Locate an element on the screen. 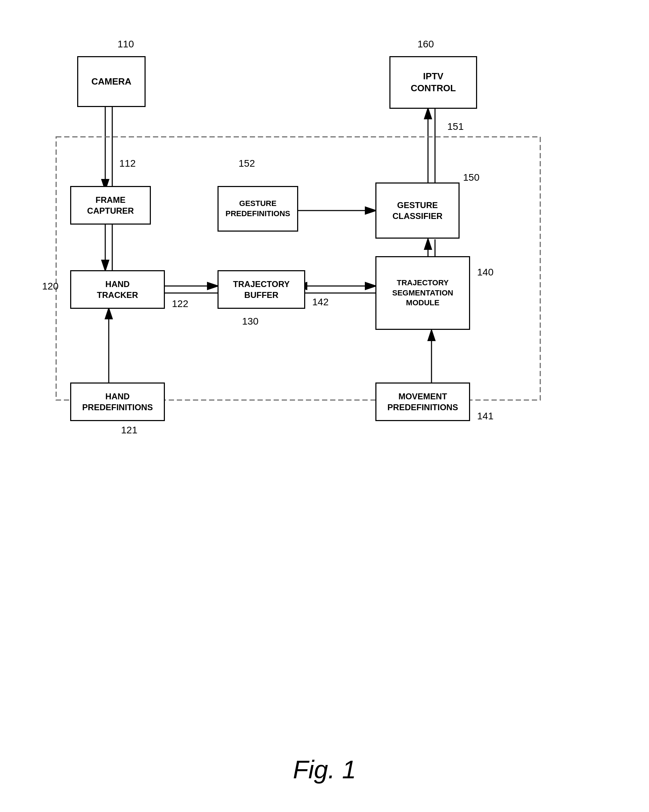 The height and width of the screenshot is (812, 649). ref-152: 152 is located at coordinates (247, 163).